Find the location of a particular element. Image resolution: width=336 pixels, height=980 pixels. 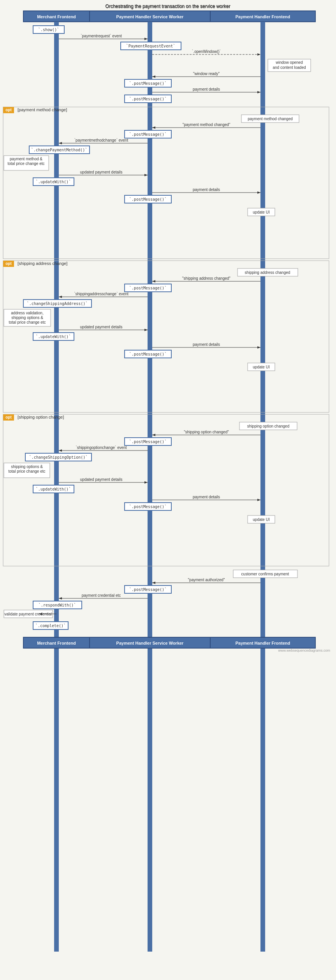

addr-val-line1: address validation, is located at coordinates (27, 313).